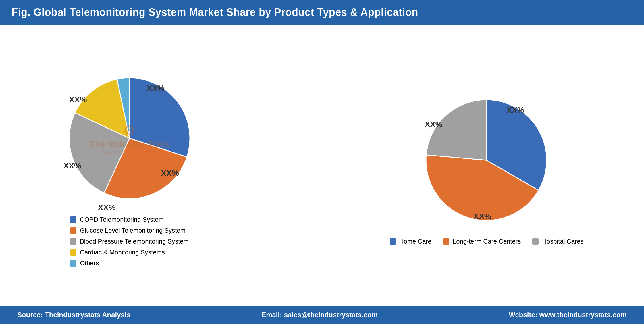 The height and width of the screenshot is (324, 644). What do you see at coordinates (487, 168) in the screenshot?
I see `right-chart-section: XX% XX% XX% Home Care Long-term Care Cen…` at bounding box center [487, 168].